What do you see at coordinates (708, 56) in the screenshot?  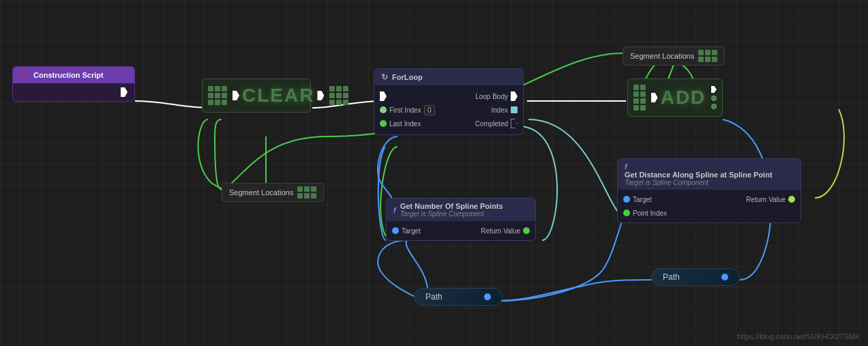 I see `segment-locations-top-grid` at bounding box center [708, 56].